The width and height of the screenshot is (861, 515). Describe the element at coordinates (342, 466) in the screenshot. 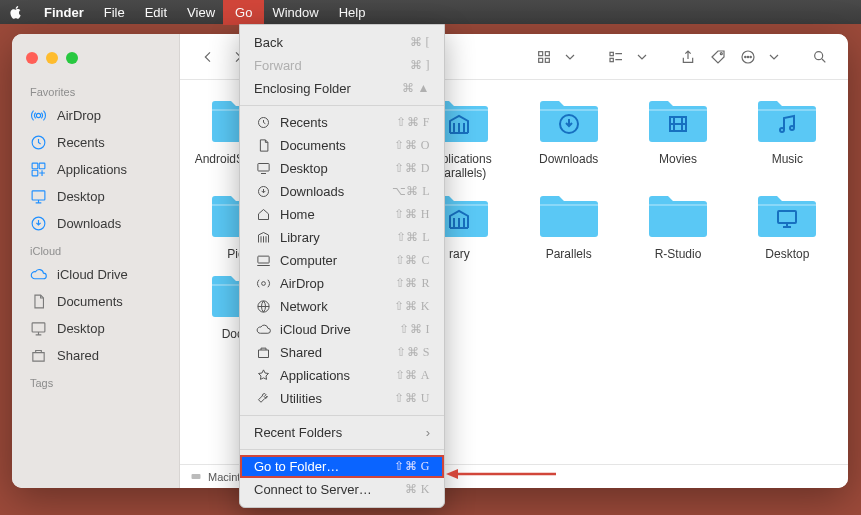

I see `menu-item-go-to-folder: Go to Folder… ⇧⌘ G` at that location.